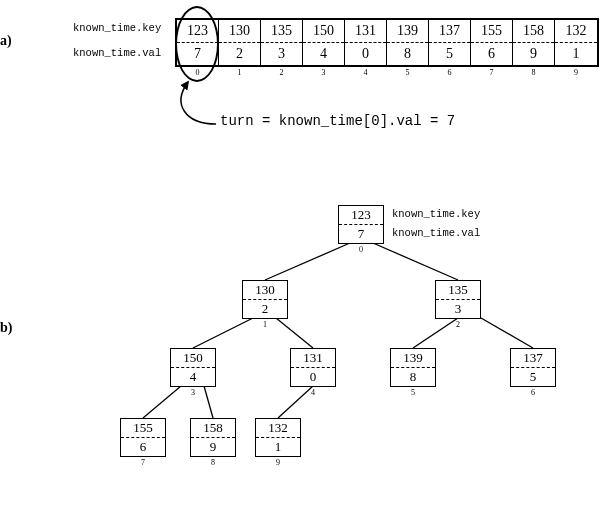 This screenshot has height=519, width=607. What do you see at coordinates (533, 368) in the screenshot?
I see `tree-node-6: 137 5 6` at bounding box center [533, 368].